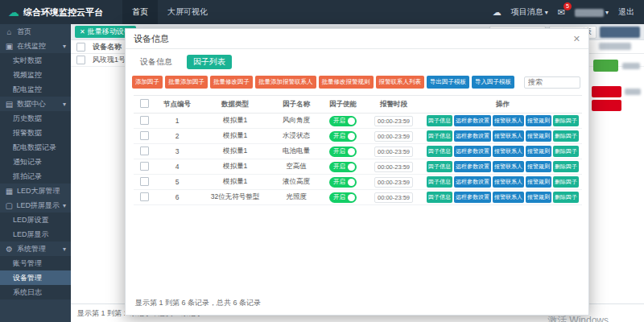 The height and width of the screenshot is (322, 644). I want to click on tab-因子列表: 因子列表, so click(209, 62).